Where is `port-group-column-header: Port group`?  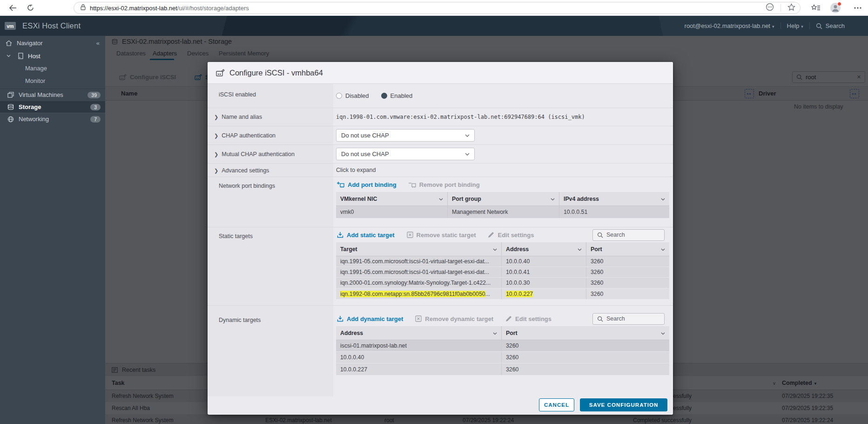
port-group-column-header: Port group is located at coordinates (503, 198).